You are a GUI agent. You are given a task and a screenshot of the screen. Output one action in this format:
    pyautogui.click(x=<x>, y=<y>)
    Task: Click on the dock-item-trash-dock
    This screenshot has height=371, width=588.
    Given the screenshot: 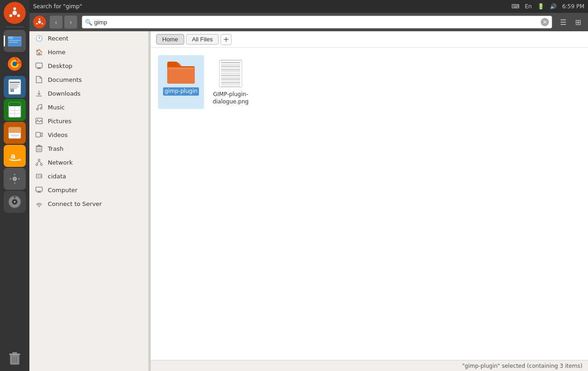 What is the action you would take?
    pyautogui.click(x=15, y=358)
    